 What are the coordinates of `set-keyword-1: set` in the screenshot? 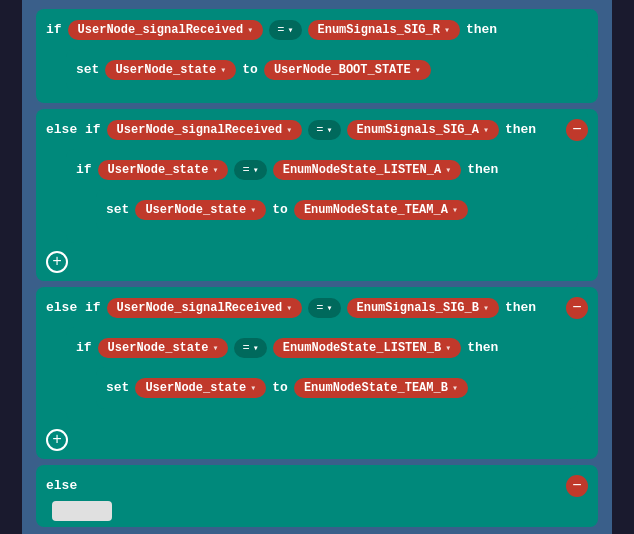 It's located at (88, 70).